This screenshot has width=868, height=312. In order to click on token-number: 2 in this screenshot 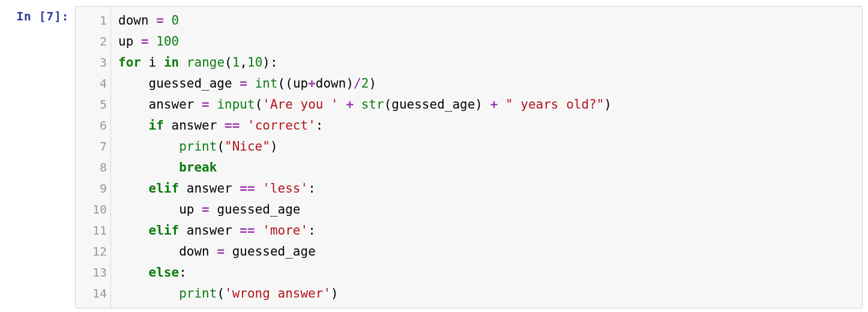, I will do `click(365, 83)`.